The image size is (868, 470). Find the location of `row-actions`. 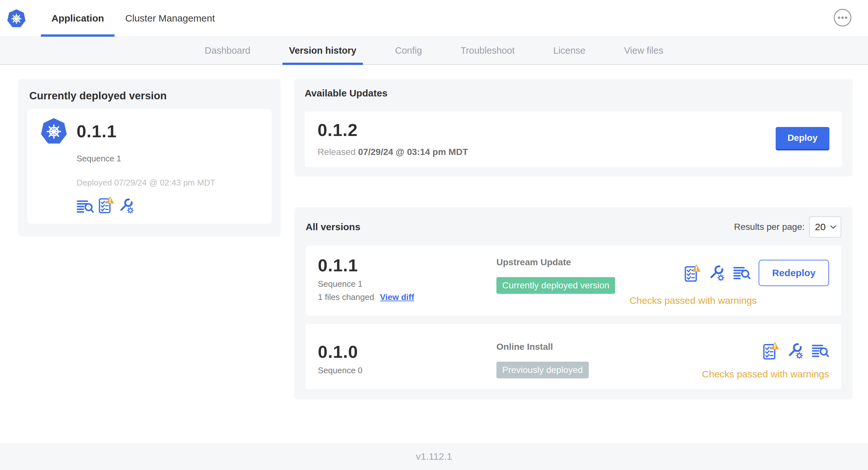

row-actions is located at coordinates (796, 351).